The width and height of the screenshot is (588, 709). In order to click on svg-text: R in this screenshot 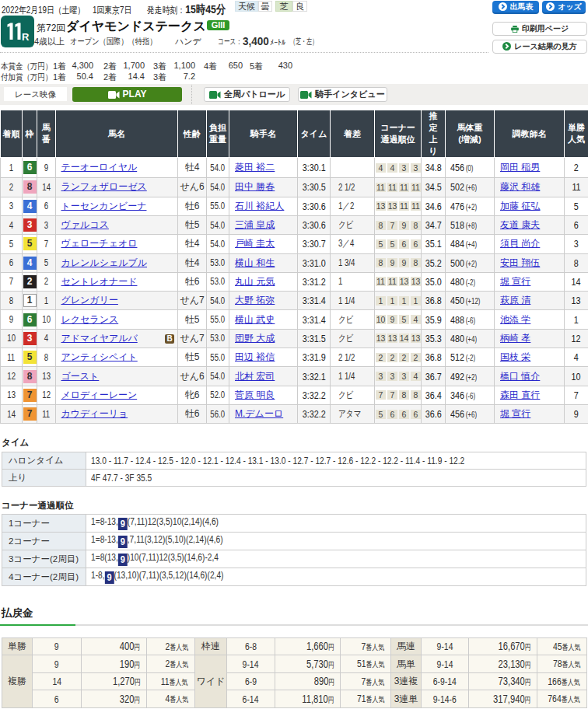, I will do `click(26, 37)`.